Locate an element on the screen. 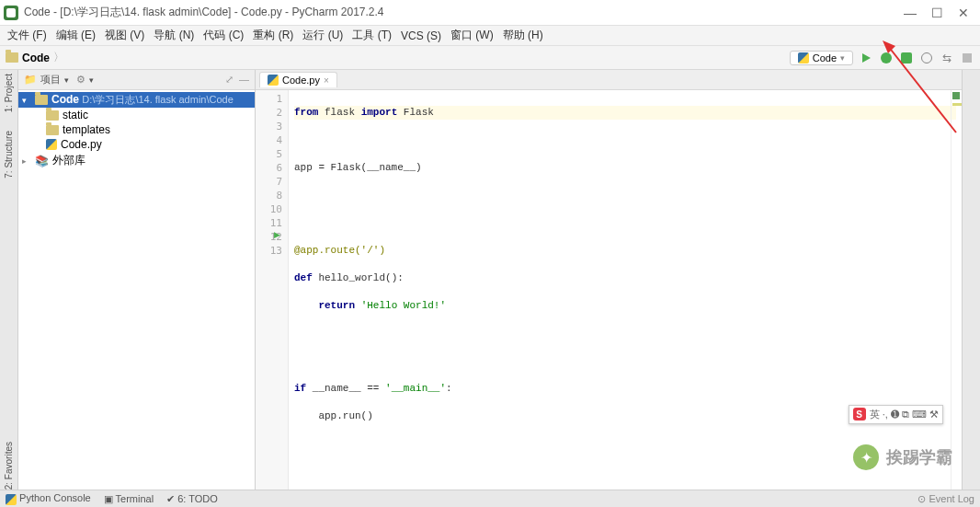 This screenshot has width=980, height=507. attach-icon: ⇆ is located at coordinates (947, 58).